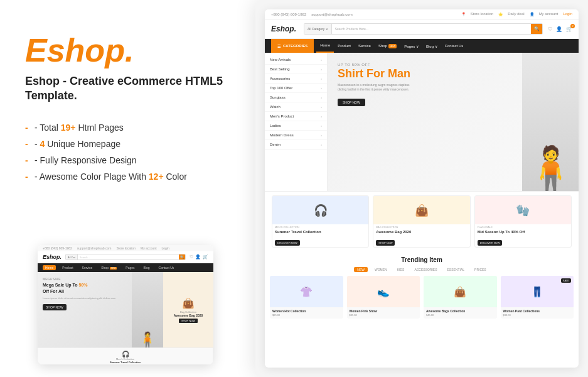 This screenshot has width=588, height=377. What do you see at coordinates (289, 14) in the screenshot?
I see `topbar-phone: +880 (843) 609-1982` at bounding box center [289, 14].